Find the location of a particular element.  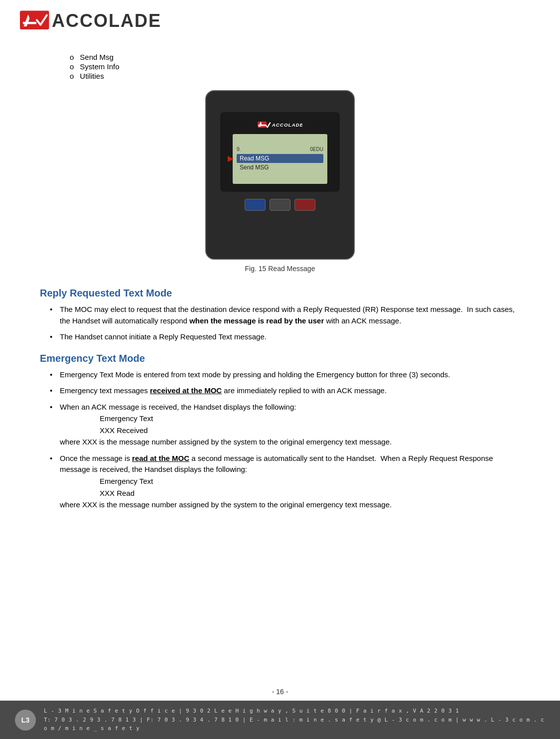

emergency-bullet-1: Emergency Text Mode is entered from text… is located at coordinates (282, 375).